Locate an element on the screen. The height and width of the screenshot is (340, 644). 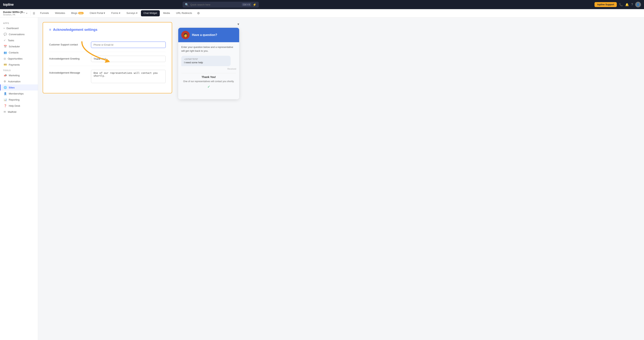
card-title: Acknowledgement settings is located at coordinates (76, 30).